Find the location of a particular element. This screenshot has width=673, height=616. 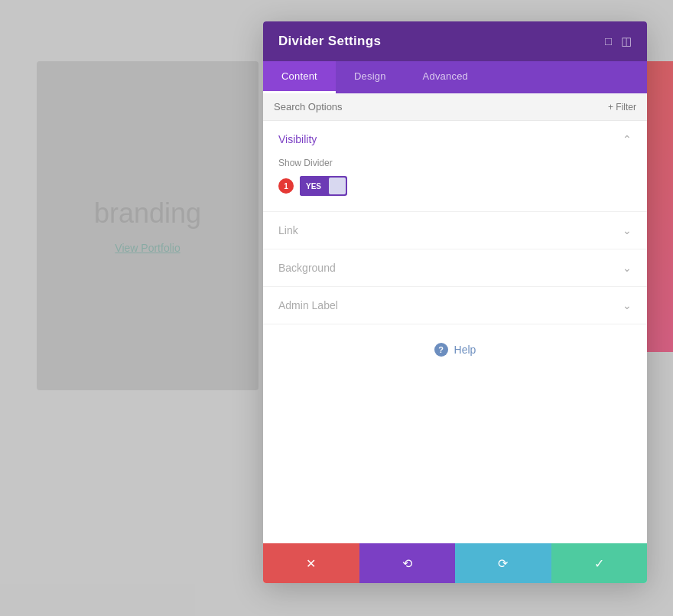

toggle-yes-label: YES is located at coordinates (314, 186).